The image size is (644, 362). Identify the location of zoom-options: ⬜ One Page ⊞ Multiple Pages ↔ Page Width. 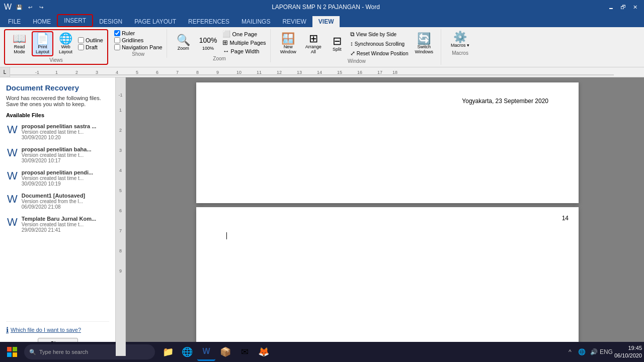
(244, 42).